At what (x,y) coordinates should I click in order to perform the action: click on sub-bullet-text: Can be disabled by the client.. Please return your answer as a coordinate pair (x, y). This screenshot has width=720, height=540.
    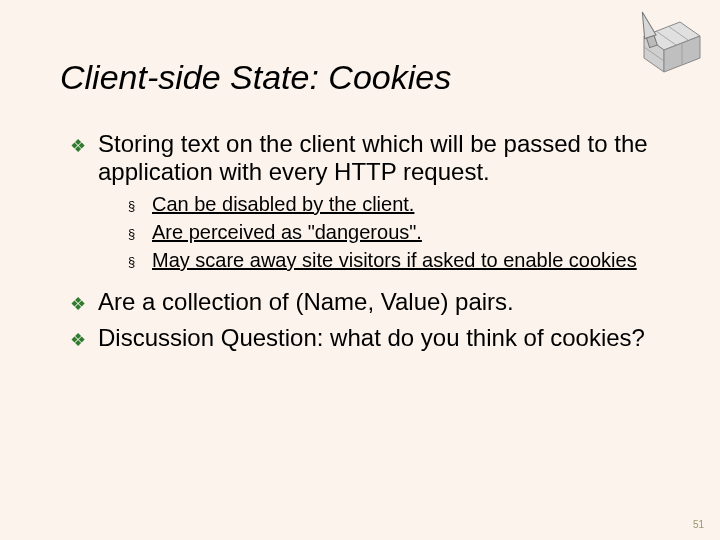
    Looking at the image, I should click on (406, 204).